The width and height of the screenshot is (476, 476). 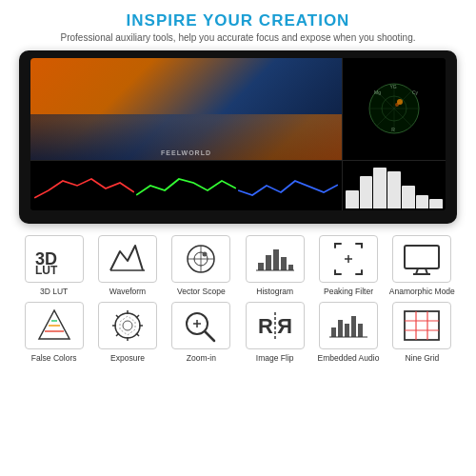 What do you see at coordinates (394, 185) in the screenshot?
I see `histogram-display` at bounding box center [394, 185].